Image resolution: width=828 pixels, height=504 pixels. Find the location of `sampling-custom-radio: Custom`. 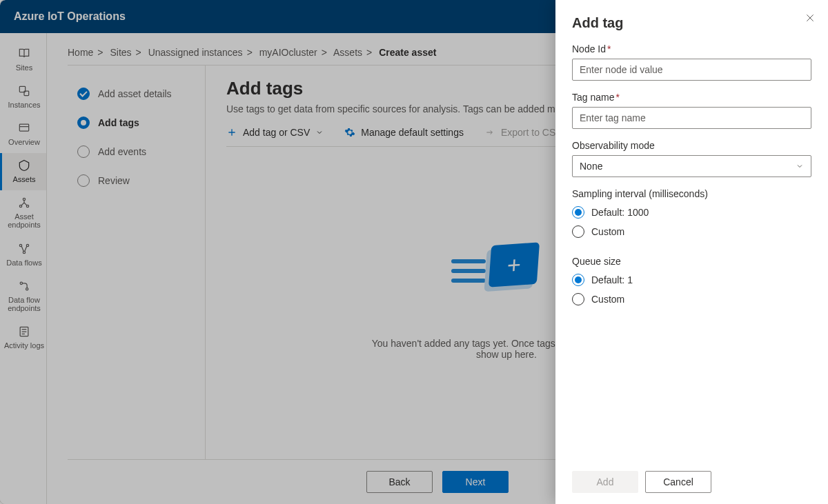

sampling-custom-radio: Custom is located at coordinates (691, 232).